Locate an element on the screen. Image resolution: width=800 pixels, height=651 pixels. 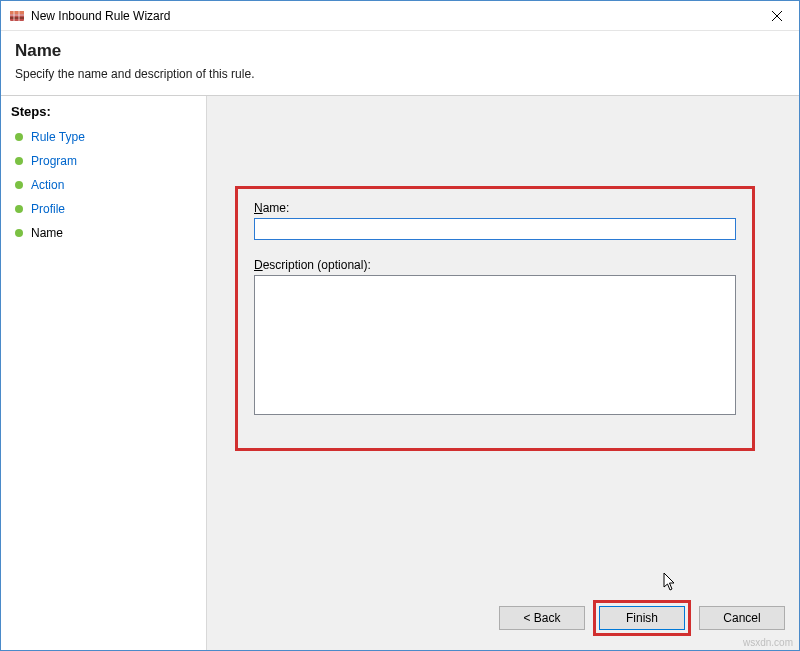
window-title: New Inbound Rule Wizard is located at coordinates (392, 16).